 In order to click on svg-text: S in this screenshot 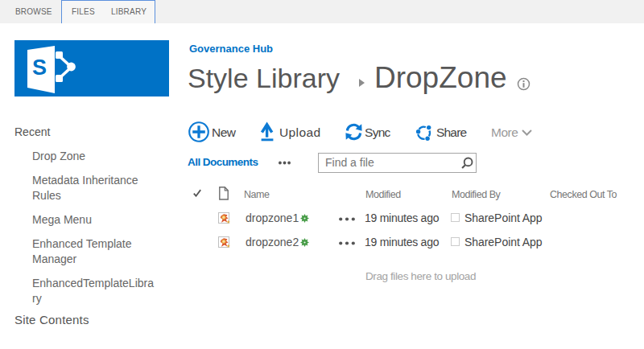, I will do `click(39, 68)`.